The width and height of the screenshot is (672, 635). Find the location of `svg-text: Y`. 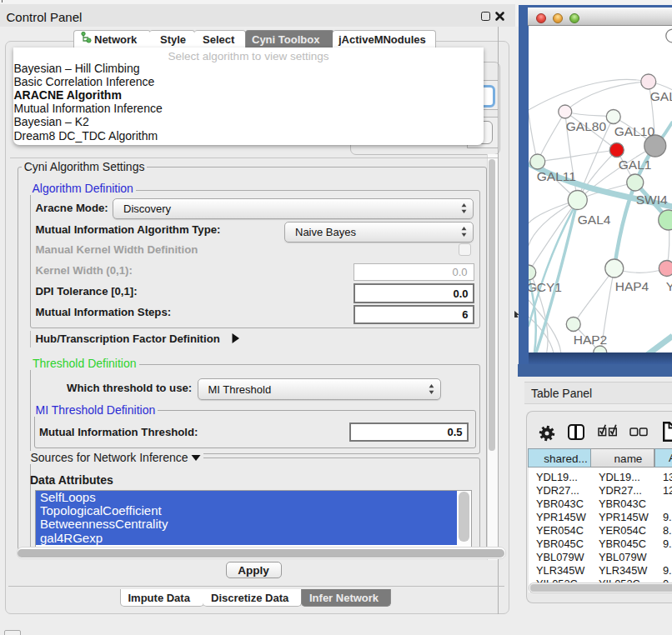

svg-text: Y is located at coordinates (669, 287).